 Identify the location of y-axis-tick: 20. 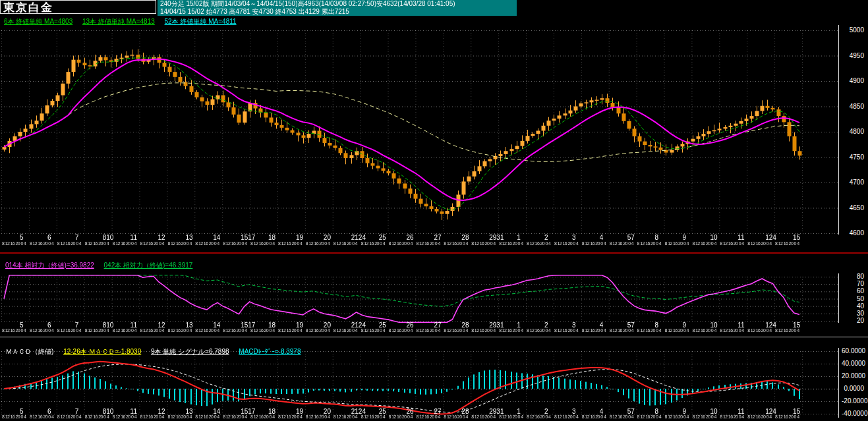
(853, 320).